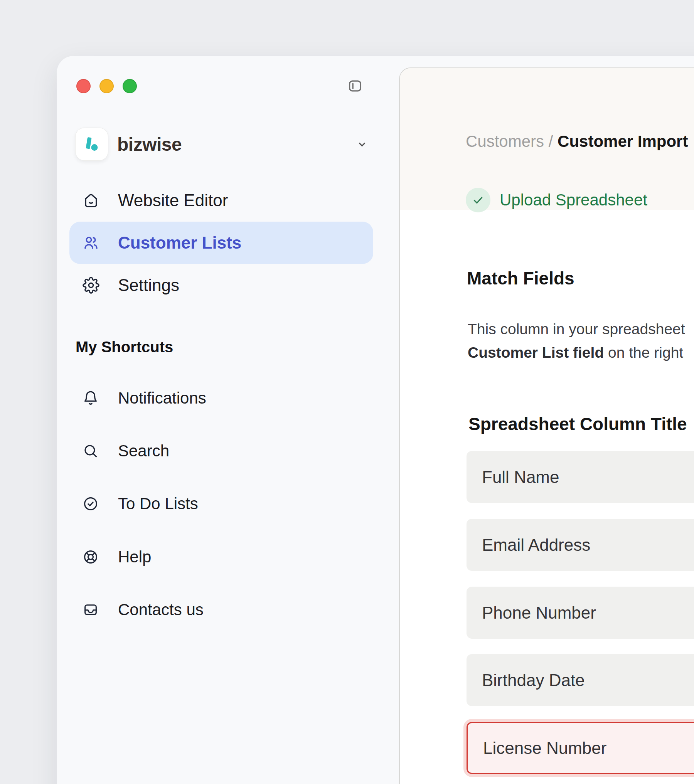 This screenshot has width=694, height=784. I want to click on shortcuts-section-header: My Shortcuts, so click(124, 347).